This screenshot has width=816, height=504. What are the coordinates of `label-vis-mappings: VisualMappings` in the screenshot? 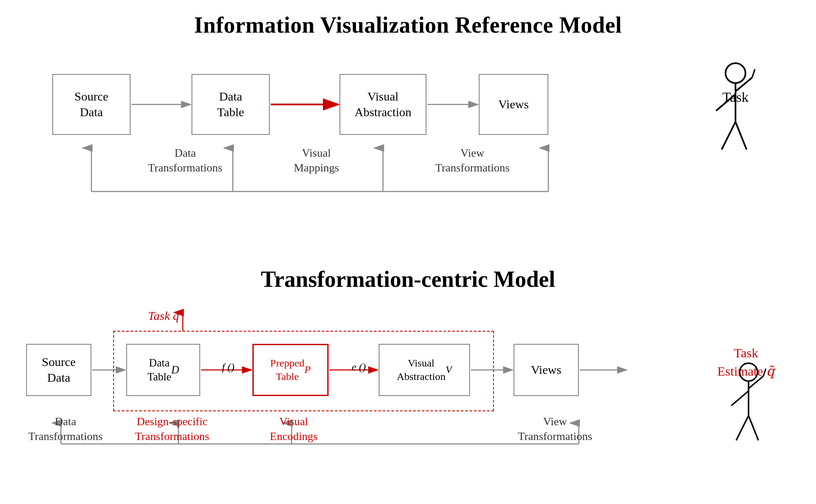 It's located at (316, 161).